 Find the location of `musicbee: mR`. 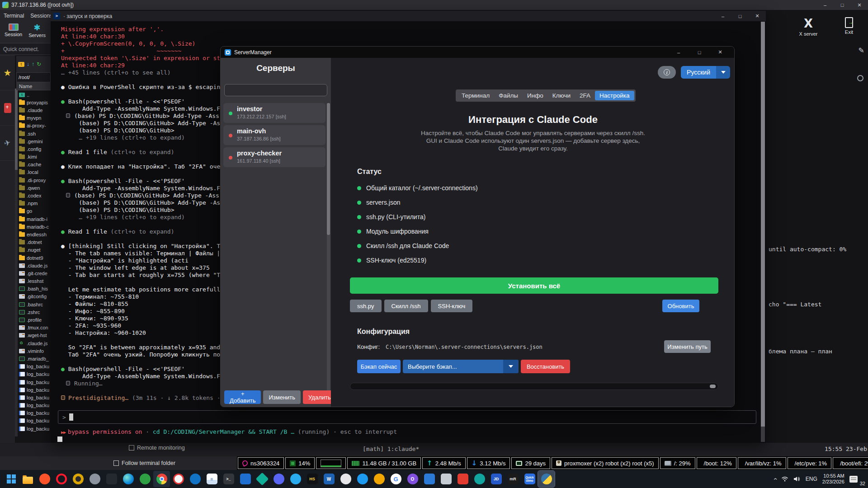

musicbee: mR is located at coordinates (513, 479).